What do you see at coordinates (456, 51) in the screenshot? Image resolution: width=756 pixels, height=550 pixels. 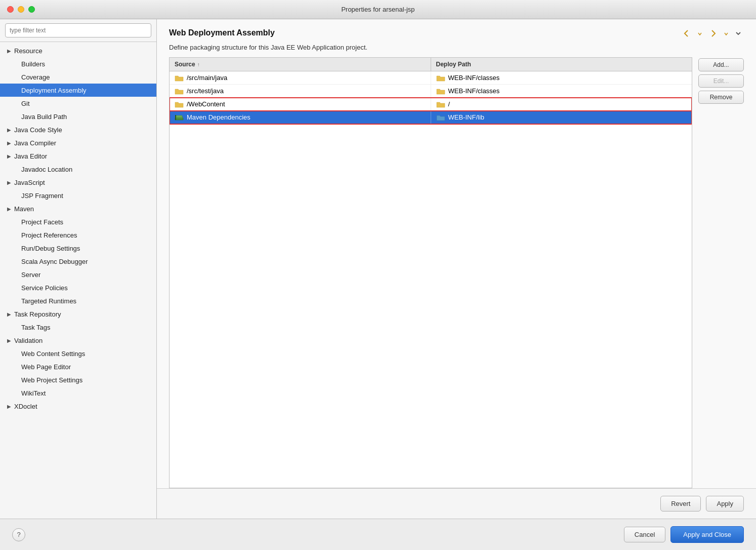 I see `content-description: Define packaging structure for this Java…` at bounding box center [456, 51].